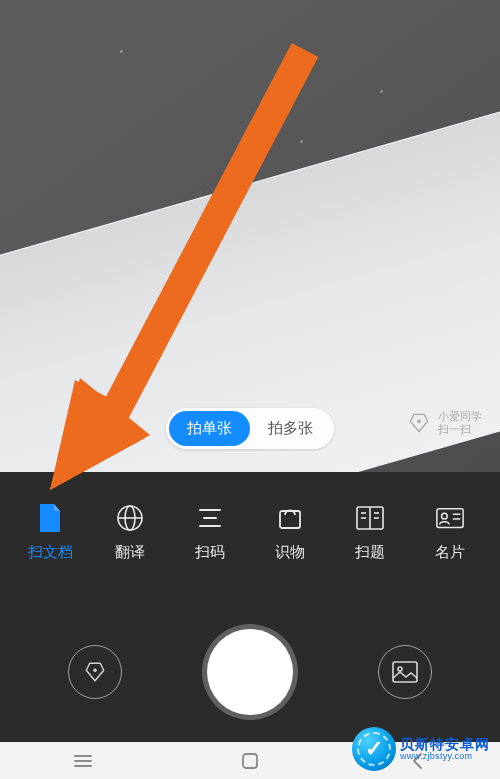 This screenshot has height=779, width=500. I want to click on watermark-badge-icon: ✓, so click(374, 749).